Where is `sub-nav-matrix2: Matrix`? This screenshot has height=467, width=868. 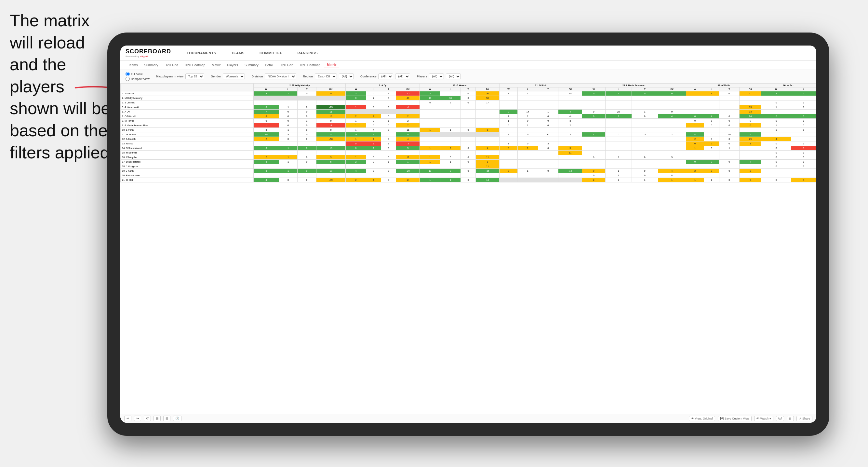
sub-nav-matrix2: Matrix is located at coordinates (332, 65).